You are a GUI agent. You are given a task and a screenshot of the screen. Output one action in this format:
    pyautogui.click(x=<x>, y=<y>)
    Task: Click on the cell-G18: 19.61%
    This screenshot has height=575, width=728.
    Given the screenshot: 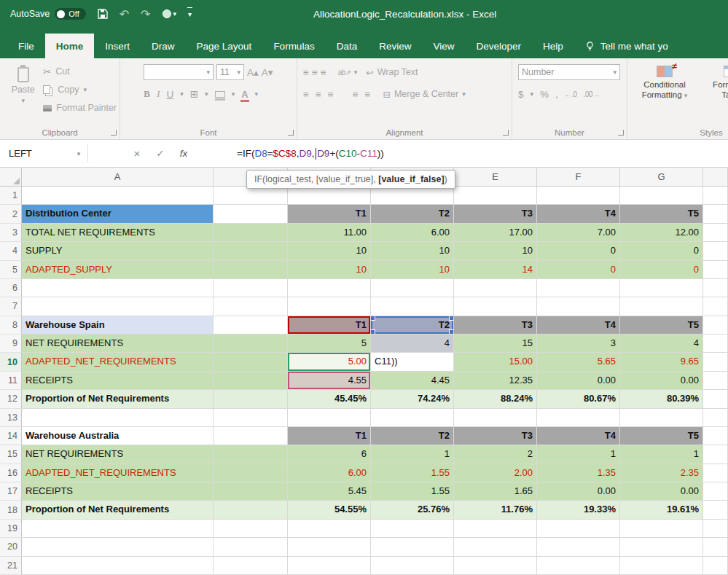 What is the action you would take?
    pyautogui.click(x=662, y=510)
    